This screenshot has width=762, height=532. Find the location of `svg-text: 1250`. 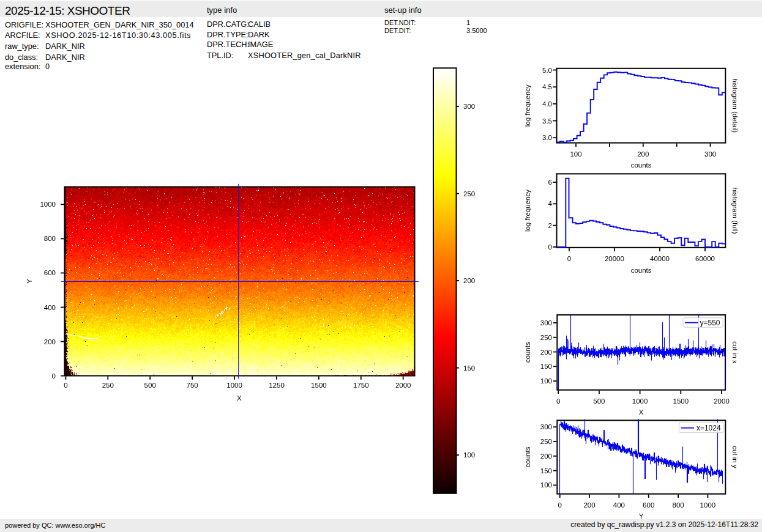

svg-text: 1250 is located at coordinates (277, 385).